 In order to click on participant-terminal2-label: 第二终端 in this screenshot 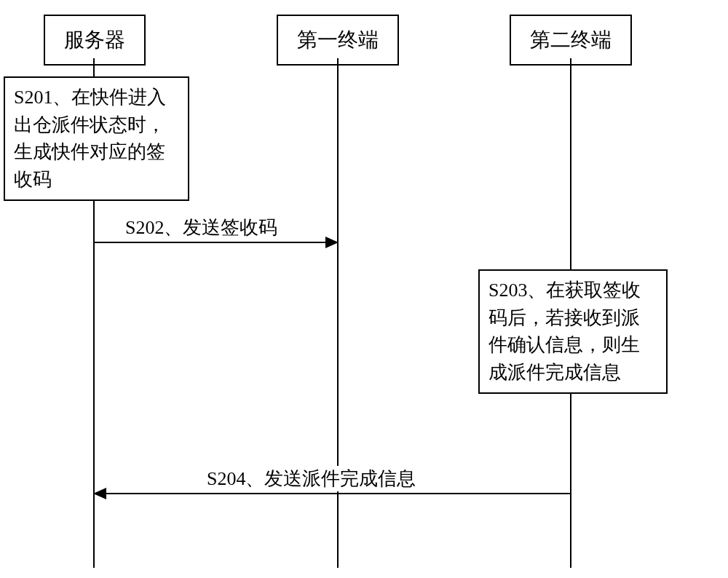, I will do `click(571, 39)`.